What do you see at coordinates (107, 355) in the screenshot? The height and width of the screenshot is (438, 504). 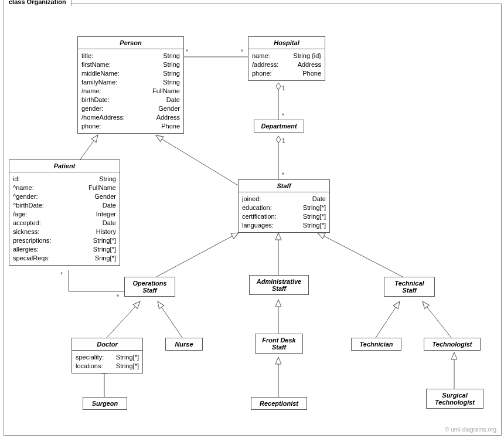 I see `class-doctor: Doctor speciality:String[*]locations:Str…` at bounding box center [107, 355].